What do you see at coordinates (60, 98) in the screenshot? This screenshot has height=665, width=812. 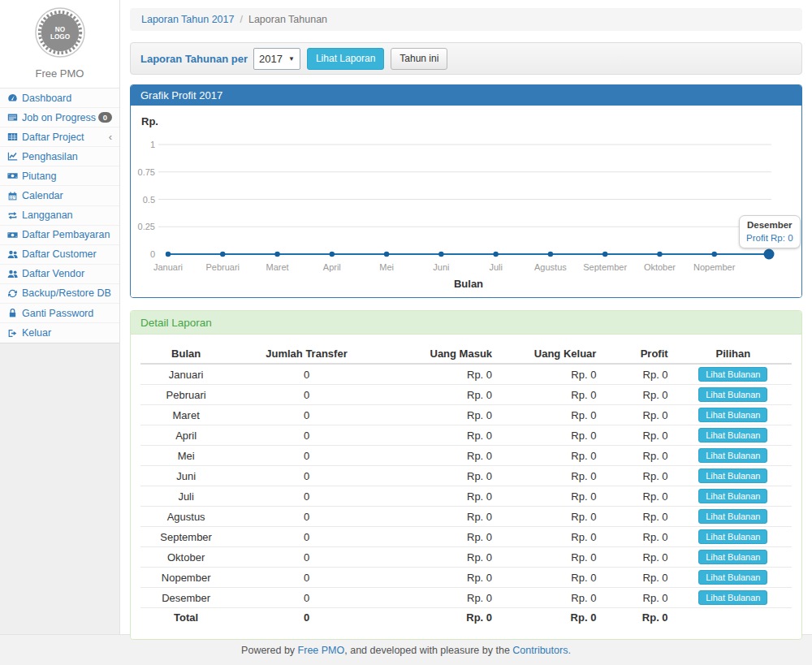 I see `sidebar-item-dashboard: Dashboard` at bounding box center [60, 98].